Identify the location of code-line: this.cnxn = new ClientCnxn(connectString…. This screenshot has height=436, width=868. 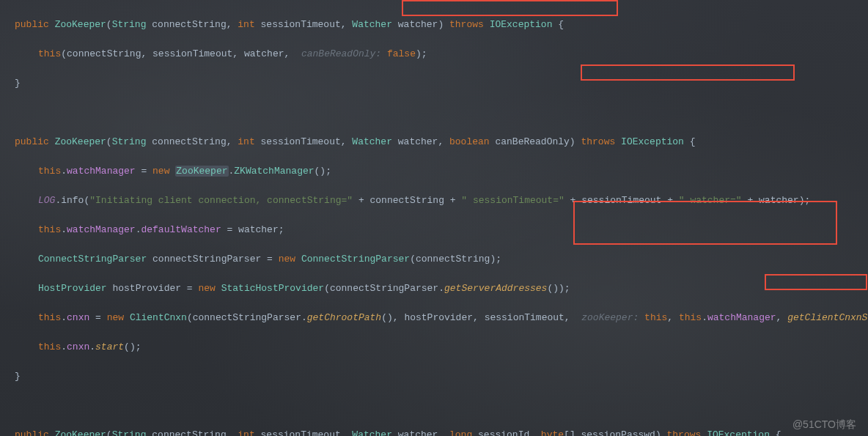
(434, 318).